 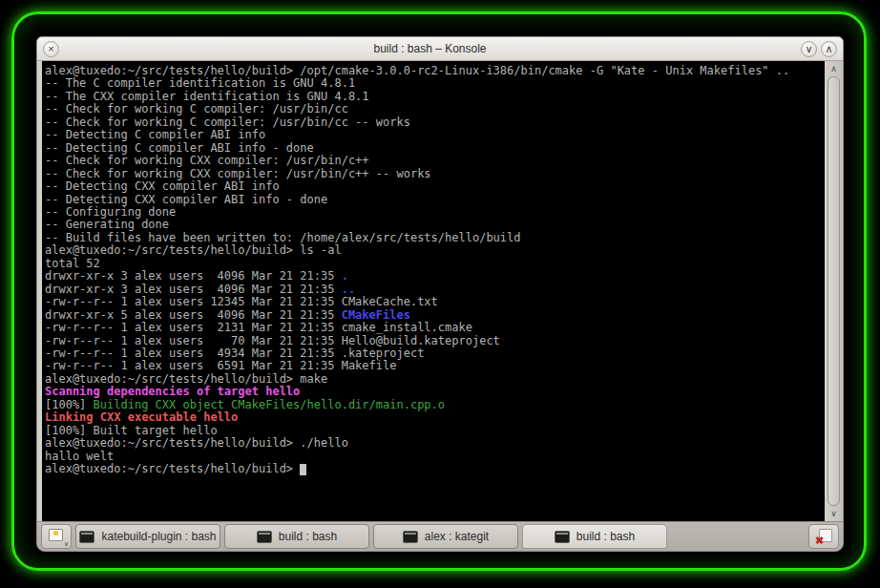 I want to click on window-title: build : bash – Konsole, so click(x=430, y=49).